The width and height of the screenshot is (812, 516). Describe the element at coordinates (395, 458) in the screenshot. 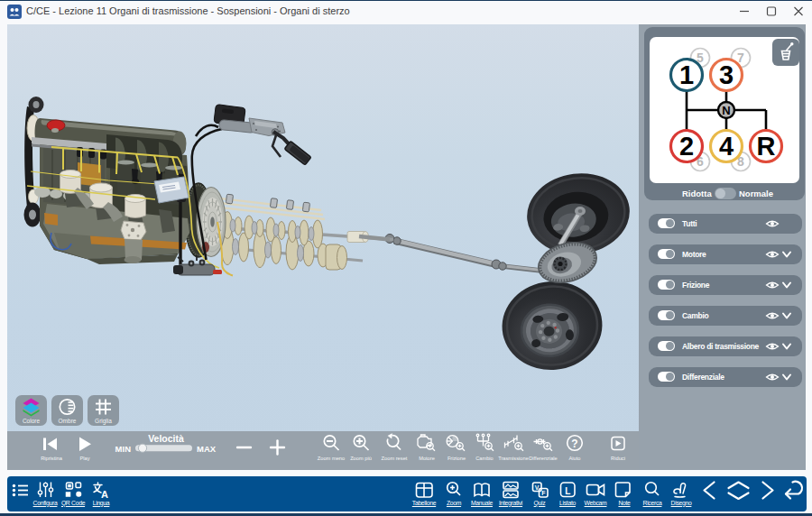

I see `svg-text: Zoom reset` at that location.